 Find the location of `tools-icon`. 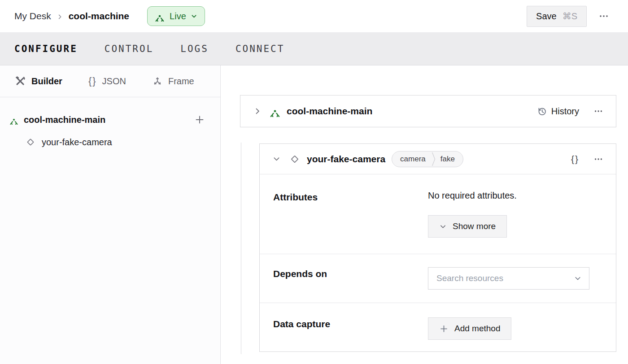

tools-icon is located at coordinates (20, 81).